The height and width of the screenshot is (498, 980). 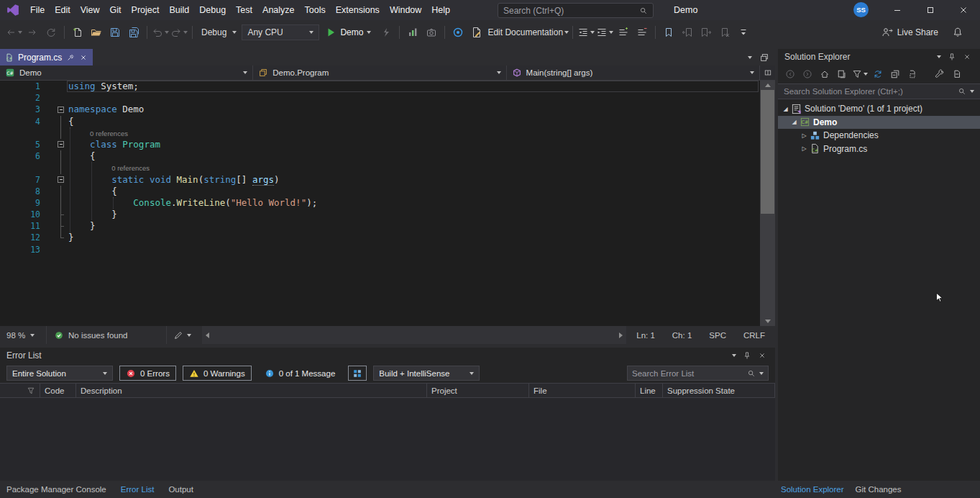 I want to click on menu-test: Test, so click(x=244, y=10).